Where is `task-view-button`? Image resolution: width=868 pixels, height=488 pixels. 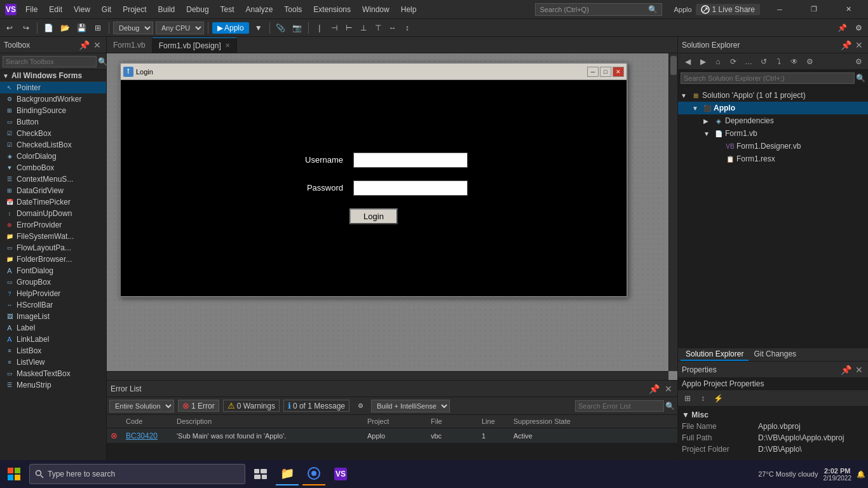
task-view-button is located at coordinates (261, 474).